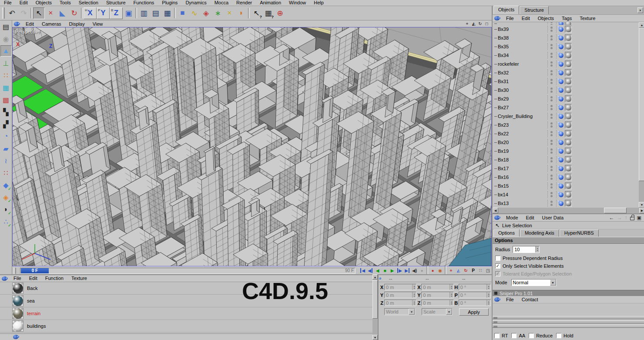  I want to click on attribute-tab: HyperNURBS, so click(579, 233).